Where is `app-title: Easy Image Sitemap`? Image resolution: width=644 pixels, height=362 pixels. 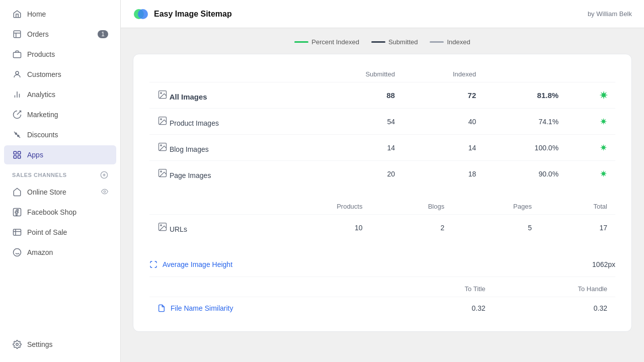 app-title: Easy Image Sitemap is located at coordinates (182, 14).